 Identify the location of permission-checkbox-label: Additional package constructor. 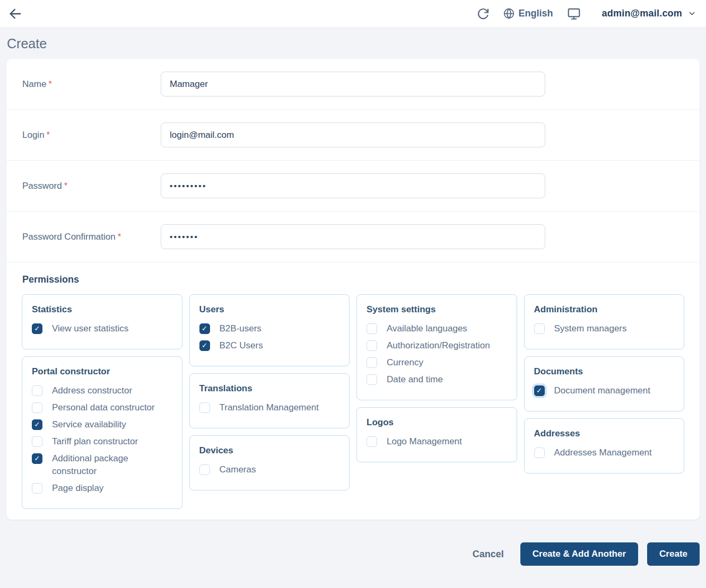
(112, 465).